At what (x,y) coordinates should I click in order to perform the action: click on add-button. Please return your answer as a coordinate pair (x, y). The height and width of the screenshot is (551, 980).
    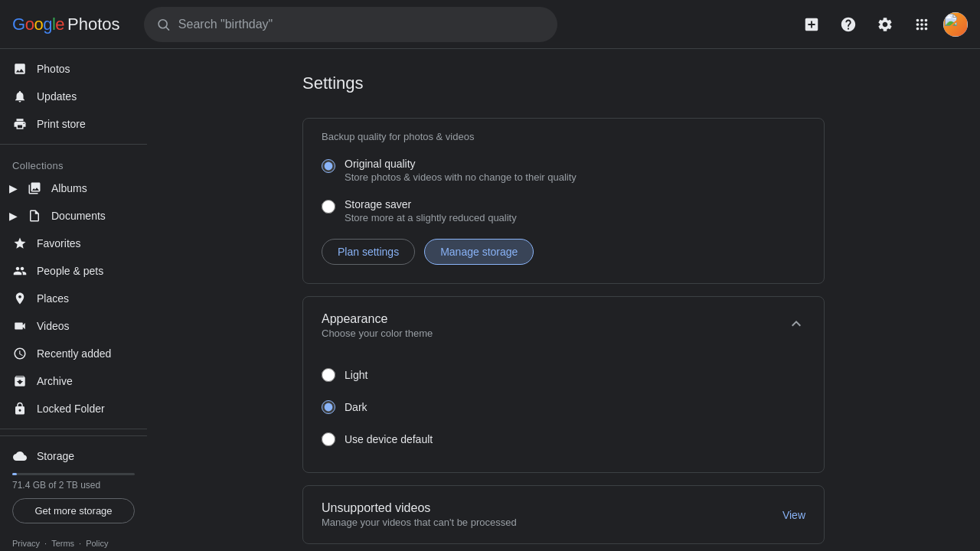
    Looking at the image, I should click on (812, 24).